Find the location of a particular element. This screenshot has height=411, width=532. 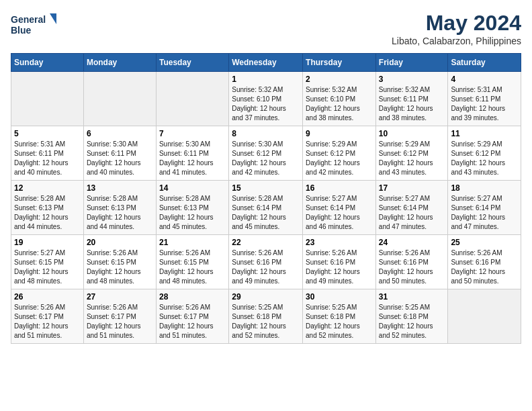

calendar-cell: 28Sunrise: 5:26 AM Sunset: 6:17 PM Dayli… is located at coordinates (192, 317).